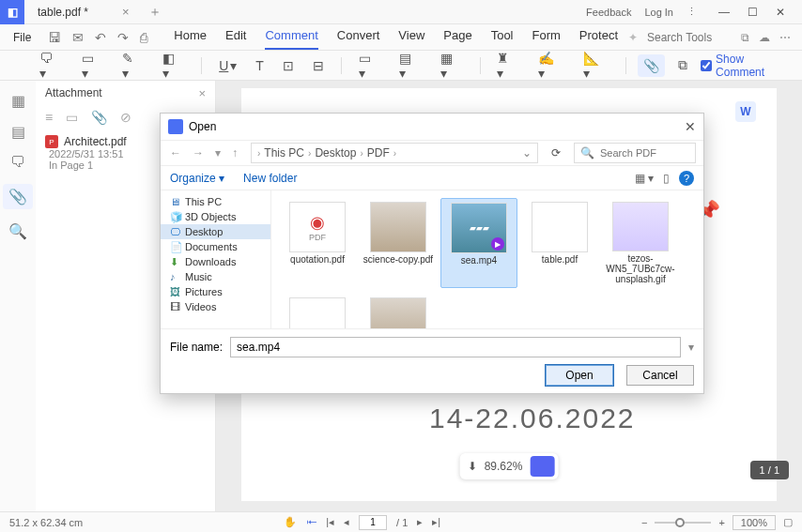  Describe the element at coordinates (54, 38) in the screenshot. I see `save-icon: 🖫` at that location.